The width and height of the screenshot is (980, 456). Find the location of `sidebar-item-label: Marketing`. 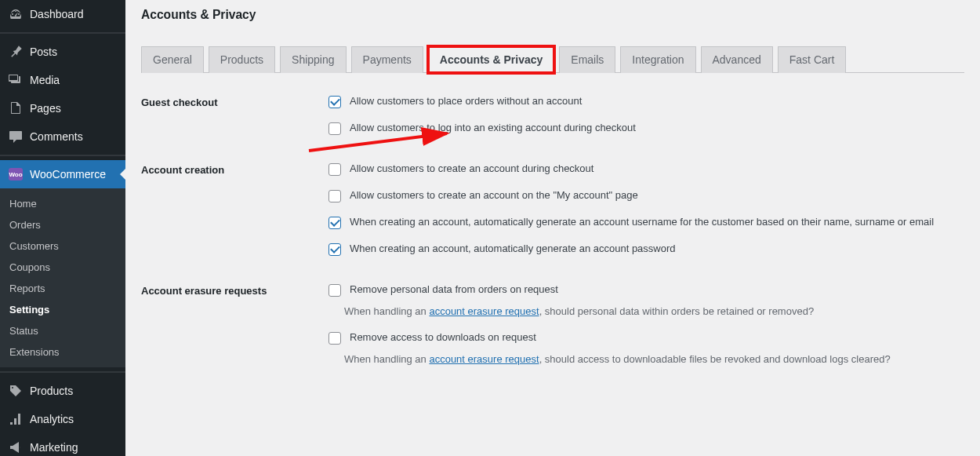

sidebar-item-label: Marketing is located at coordinates (53, 447).